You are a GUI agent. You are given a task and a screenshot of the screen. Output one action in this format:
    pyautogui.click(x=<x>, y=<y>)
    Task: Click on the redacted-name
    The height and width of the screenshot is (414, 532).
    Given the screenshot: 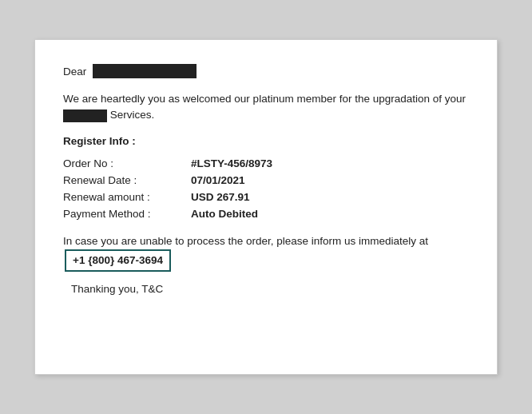 What is the action you would take?
    pyautogui.click(x=145, y=71)
    